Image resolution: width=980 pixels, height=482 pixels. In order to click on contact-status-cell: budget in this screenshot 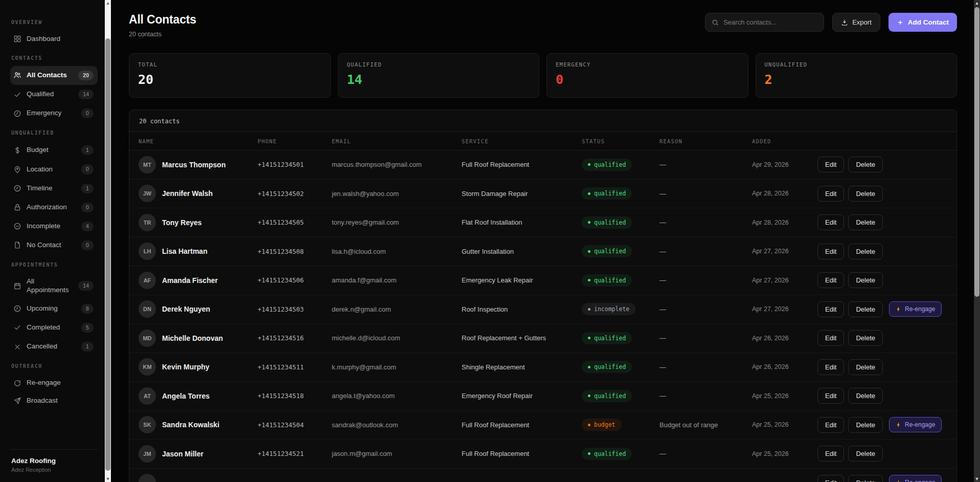, I will do `click(621, 425)`.